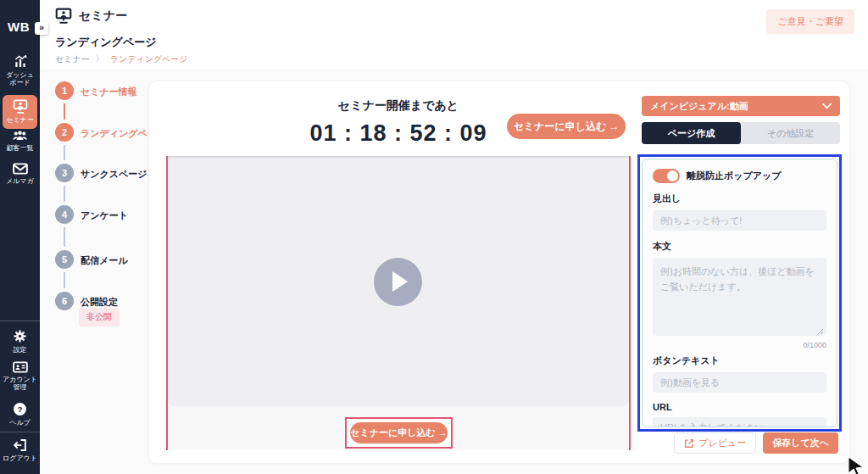  Describe the element at coordinates (756, 443) in the screenshot. I see `card-footer: プレビュー 保存して次へ` at that location.